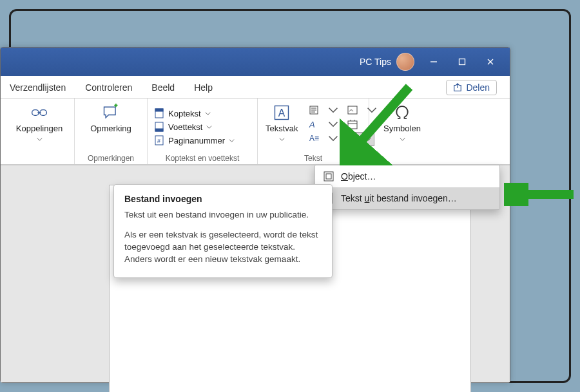 Image resolution: width=580 pixels, height=392 pixels. Describe the element at coordinates (282, 113) in the screenshot. I see `textbox-icon: A` at that location.